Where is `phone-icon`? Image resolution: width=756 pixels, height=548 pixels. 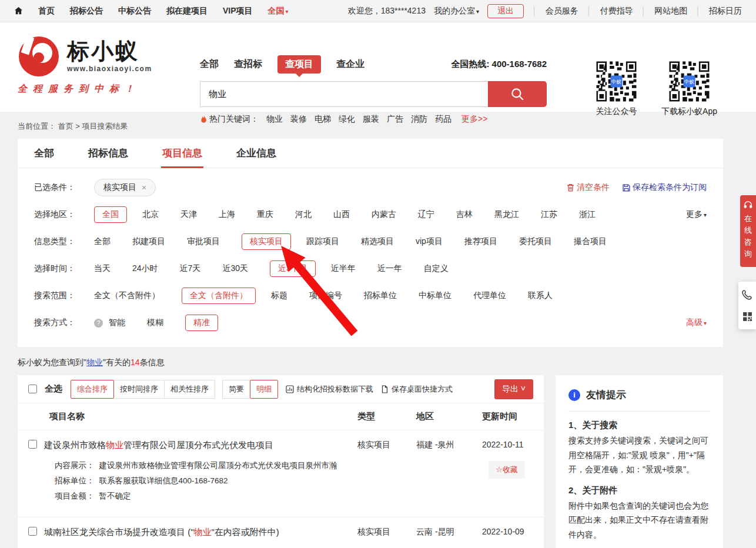 phone-icon is located at coordinates (747, 295).